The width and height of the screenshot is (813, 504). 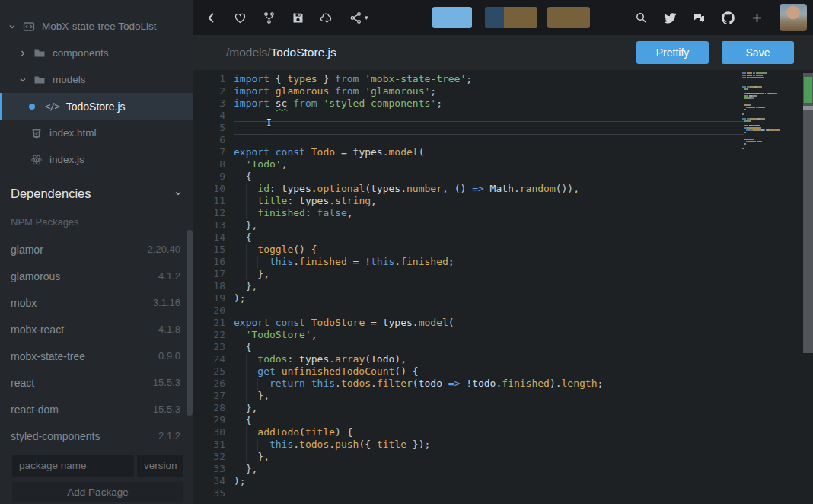 What do you see at coordinates (97, 466) in the screenshot?
I see `add-package-form` at bounding box center [97, 466].